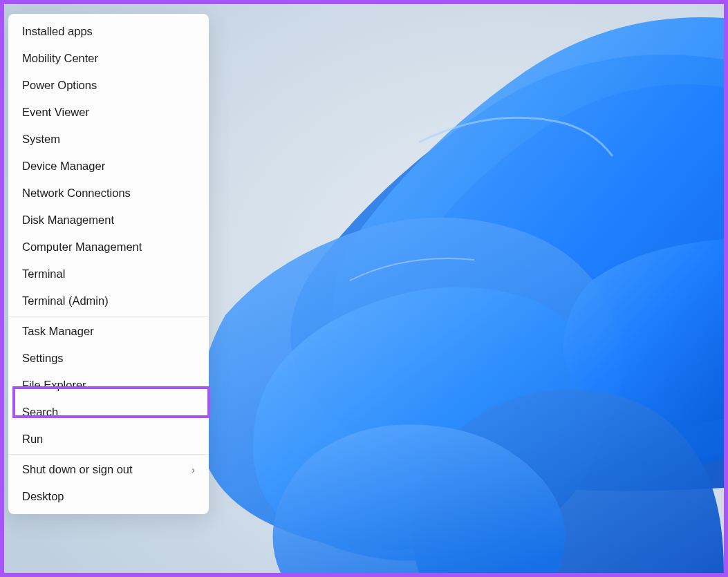 This screenshot has height=577, width=728. I want to click on menu-item-terminal: Terminal, so click(109, 274).